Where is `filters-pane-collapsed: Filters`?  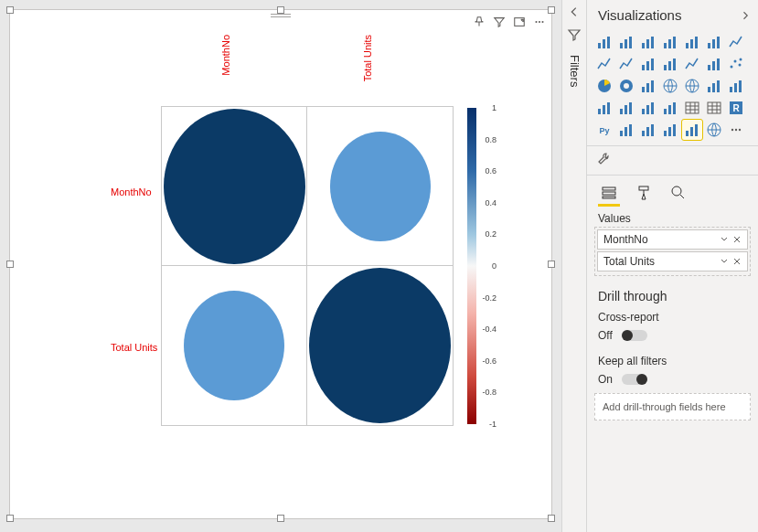 filters-pane-collapsed: Filters is located at coordinates (574, 266).